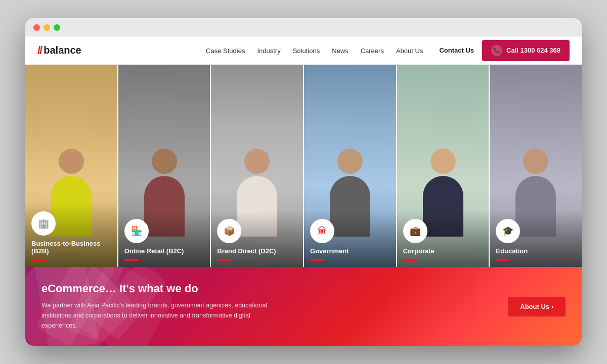 The height and width of the screenshot is (364, 607). I want to click on logo-text: balance, so click(62, 51).